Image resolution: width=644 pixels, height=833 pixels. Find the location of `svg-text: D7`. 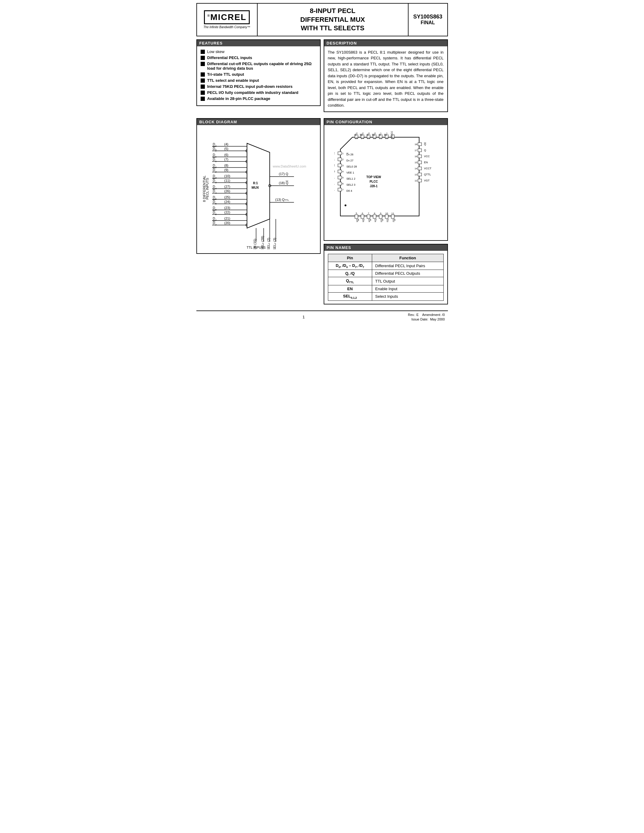

svg-text: D7 is located at coordinates (215, 224).